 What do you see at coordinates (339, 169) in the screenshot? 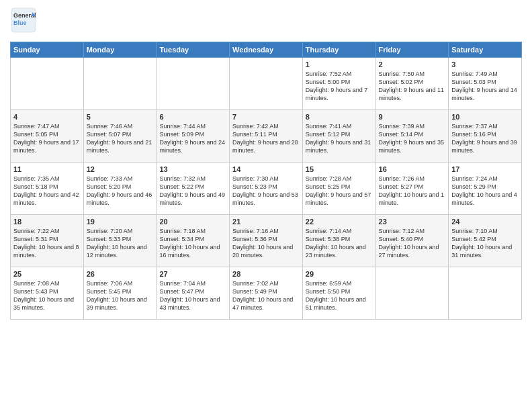
I see `day-number: 15` at bounding box center [339, 169].